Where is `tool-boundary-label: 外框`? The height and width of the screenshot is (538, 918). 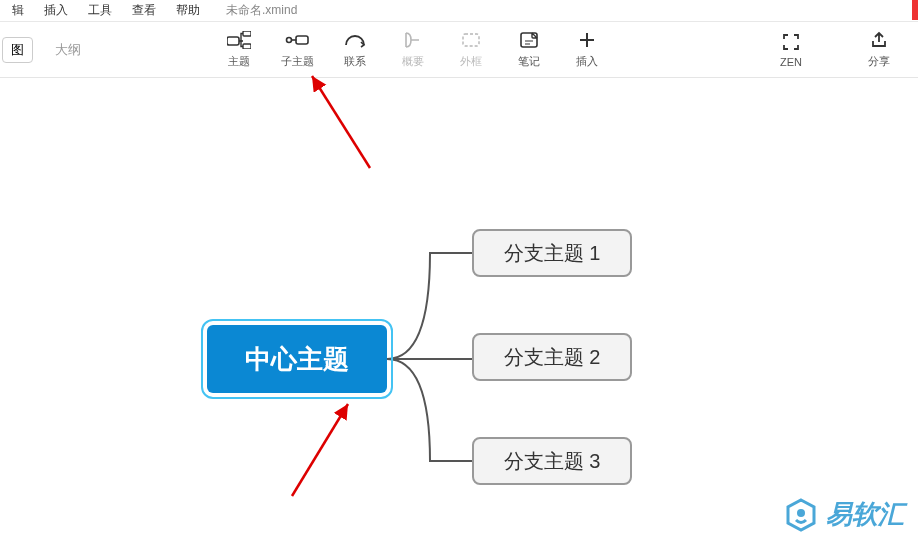
tool-boundary-label: 外框 is located at coordinates (471, 62).